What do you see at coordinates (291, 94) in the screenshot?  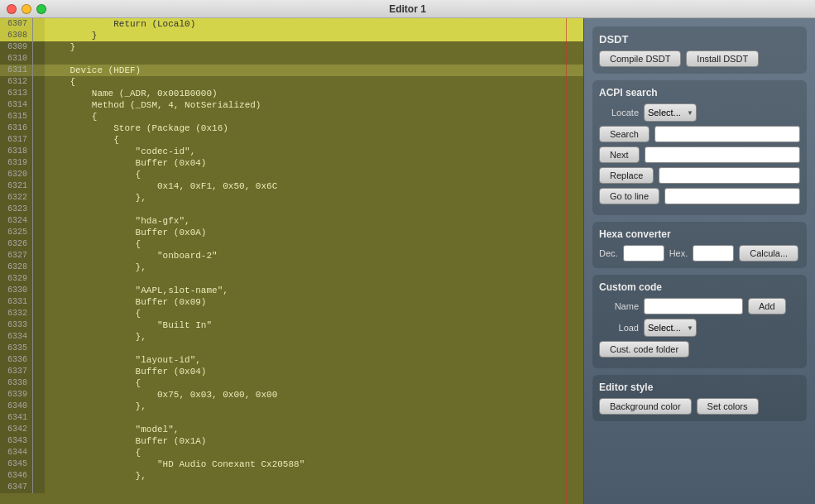 I see `code-line-6313: 6313 Name (_ADR, 0x001B0000)` at bounding box center [291, 94].